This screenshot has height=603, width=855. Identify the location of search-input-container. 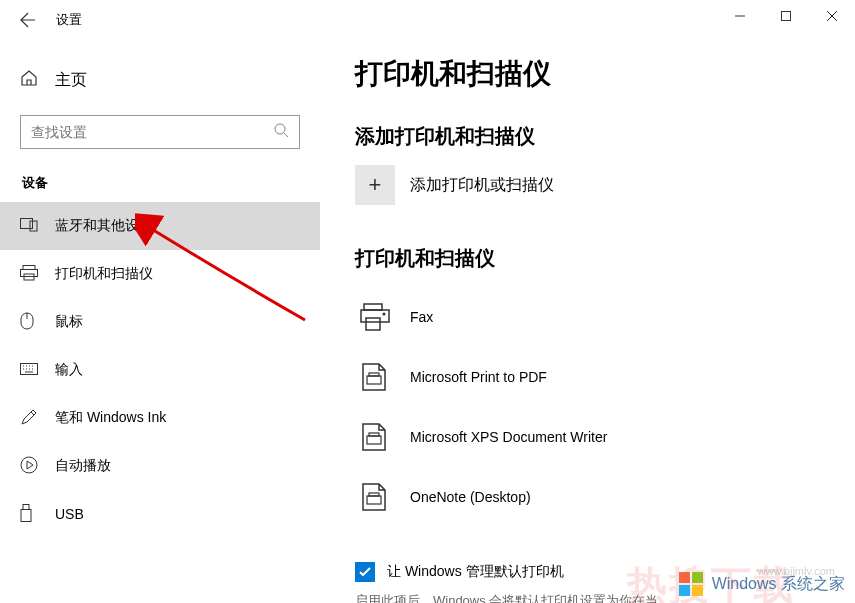
(160, 132).